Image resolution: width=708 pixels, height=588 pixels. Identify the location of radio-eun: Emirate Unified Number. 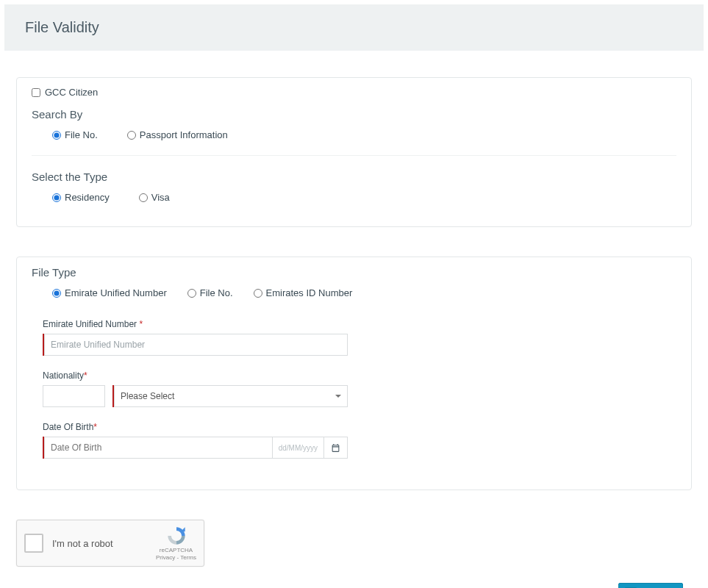
(110, 293).